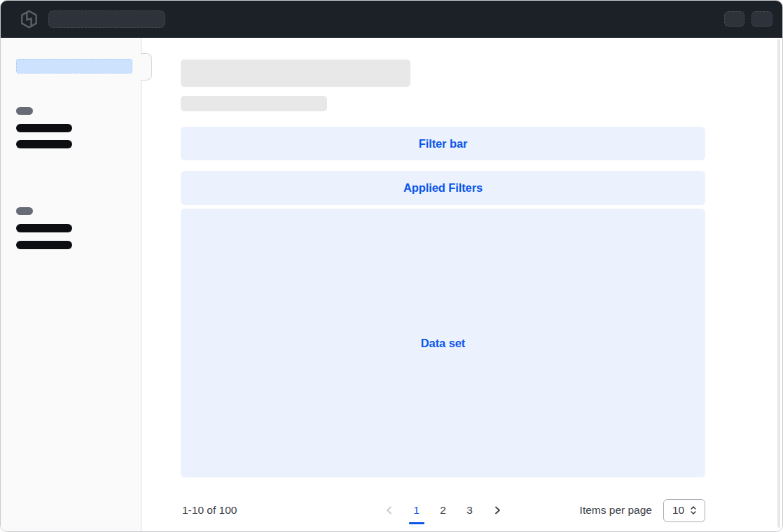 The image size is (783, 532). I want to click on pagination-page-1: 1, so click(417, 510).